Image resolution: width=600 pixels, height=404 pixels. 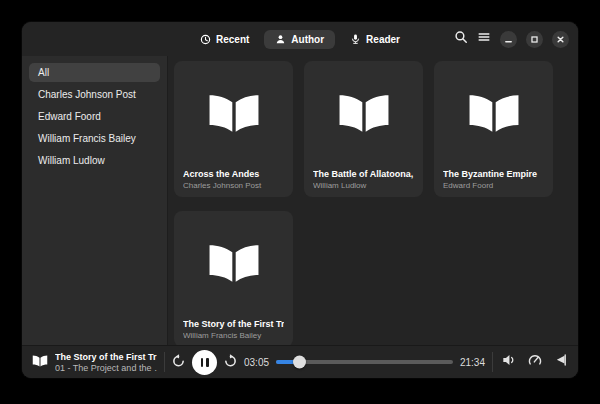 What do you see at coordinates (509, 362) in the screenshot?
I see `volume-button` at bounding box center [509, 362].